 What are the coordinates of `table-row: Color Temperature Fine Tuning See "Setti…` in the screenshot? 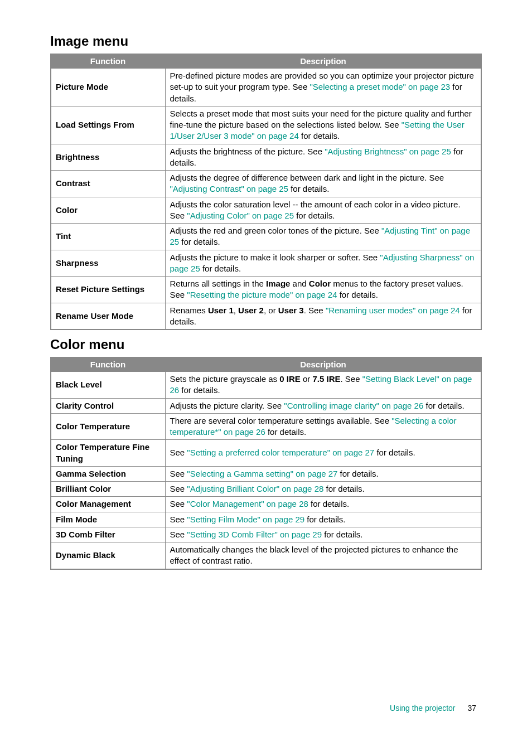 It's located at (266, 453).